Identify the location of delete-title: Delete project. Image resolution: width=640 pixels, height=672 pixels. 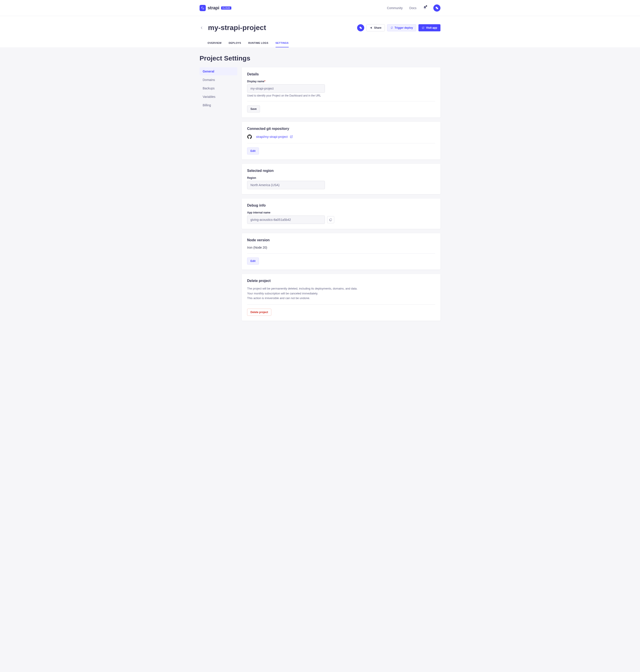
(341, 281).